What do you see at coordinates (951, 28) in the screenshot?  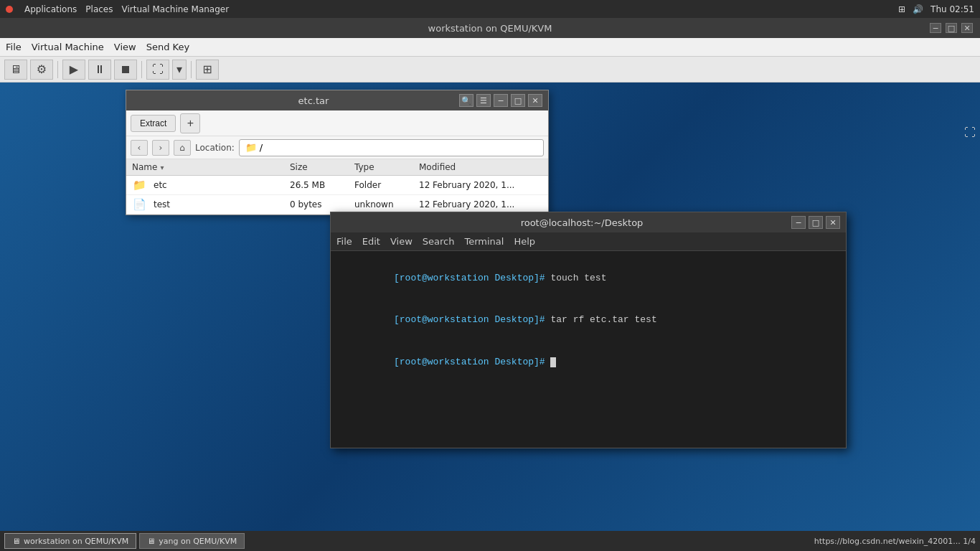 I see `qemu-window-controls: − □ ✕` at bounding box center [951, 28].